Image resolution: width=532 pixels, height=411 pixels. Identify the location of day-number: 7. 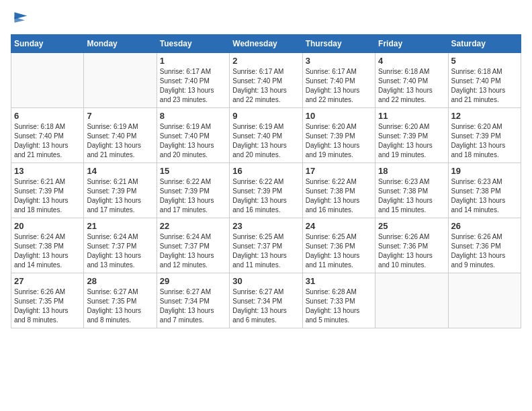
(120, 116).